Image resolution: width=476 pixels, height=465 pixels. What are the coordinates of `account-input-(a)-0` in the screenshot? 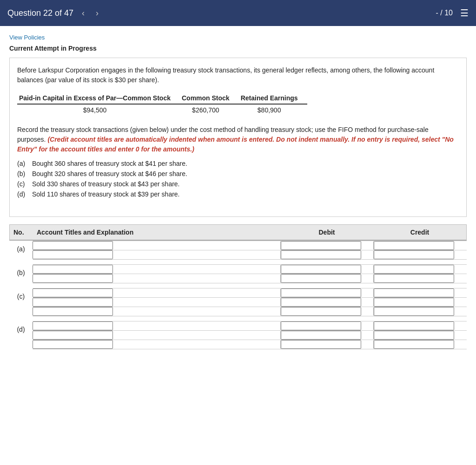 It's located at (73, 245).